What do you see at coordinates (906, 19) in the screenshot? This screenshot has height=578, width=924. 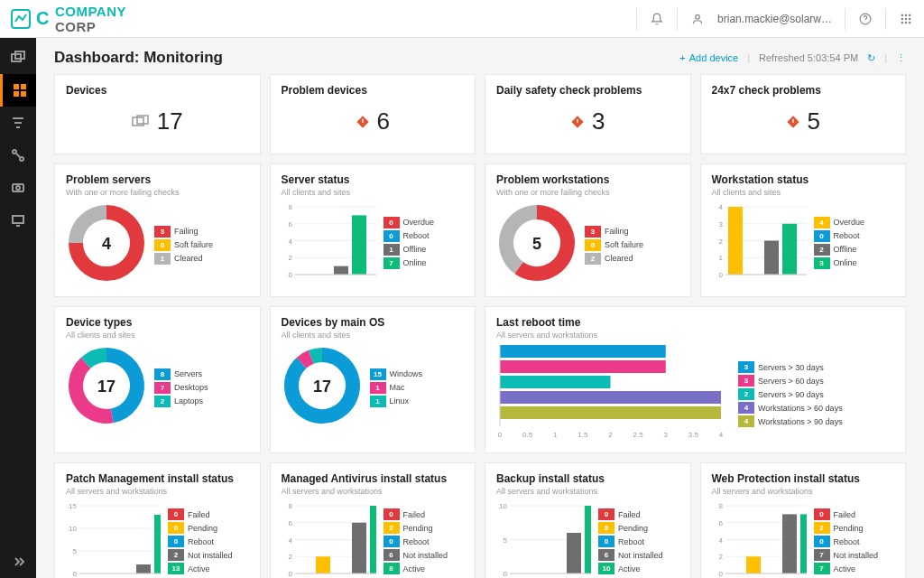 I see `apps-icon` at bounding box center [906, 19].